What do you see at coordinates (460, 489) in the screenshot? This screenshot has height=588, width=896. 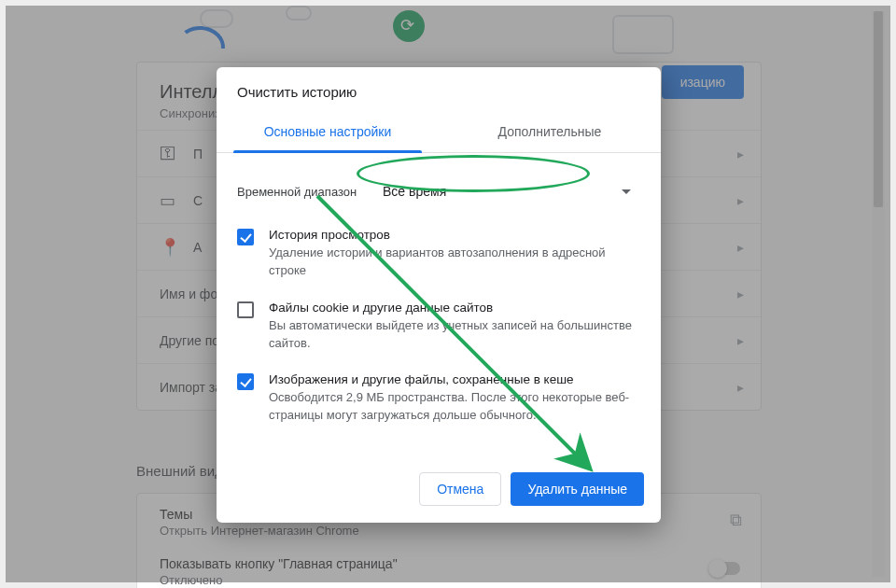 I see `cancel-button: Отмена` at bounding box center [460, 489].